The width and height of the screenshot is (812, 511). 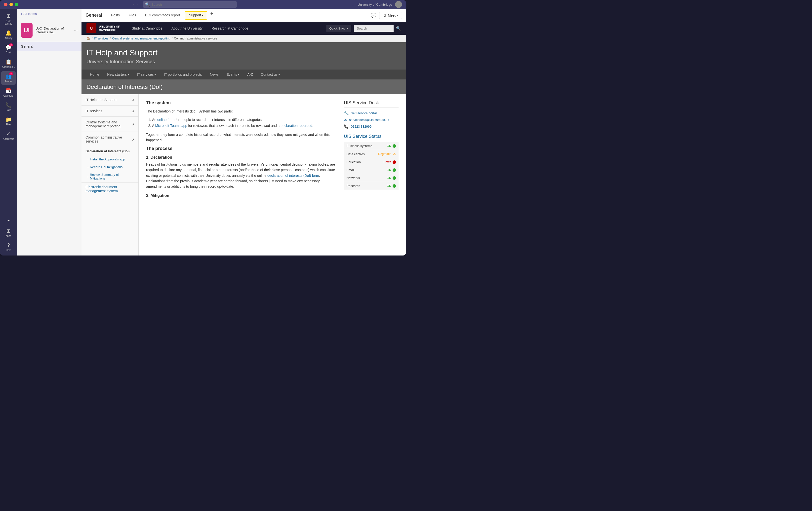 What do you see at coordinates (390, 162) in the screenshot?
I see `status-badge-education: Down` at bounding box center [390, 162].